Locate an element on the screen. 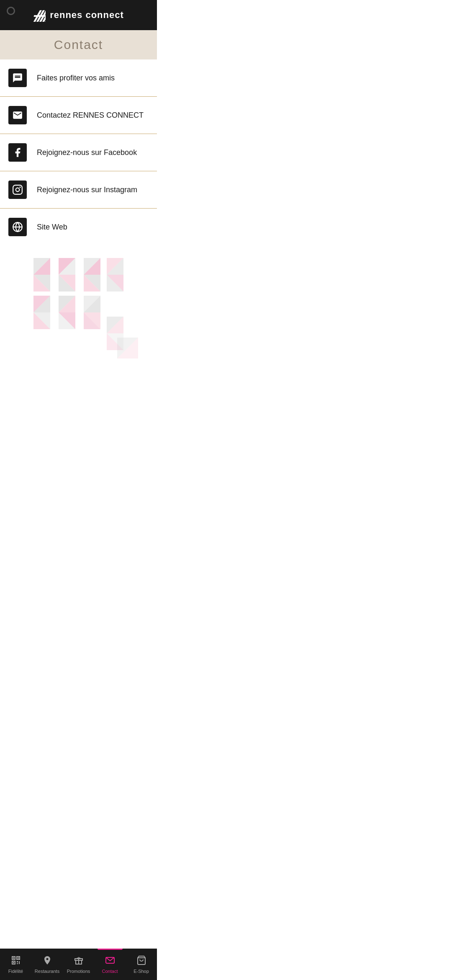 The width and height of the screenshot is (452, 980). menu-item-website: Site Web is located at coordinates (79, 227).